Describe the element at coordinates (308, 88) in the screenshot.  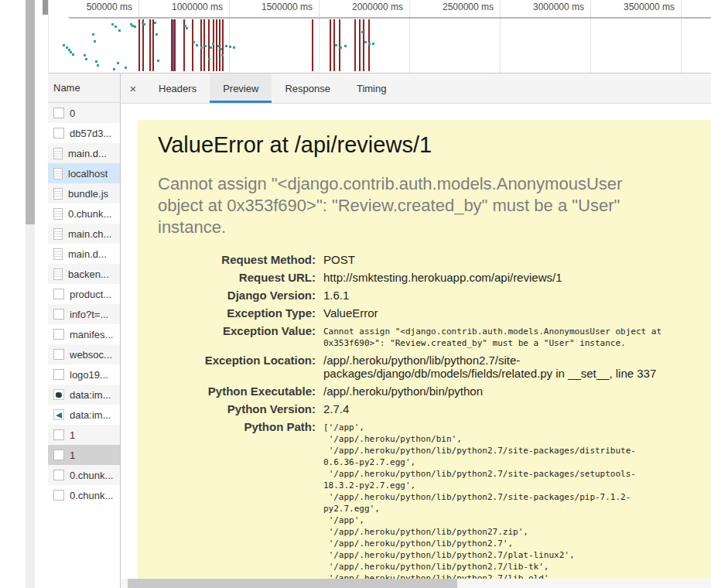
I see `tab-response: Response` at that location.